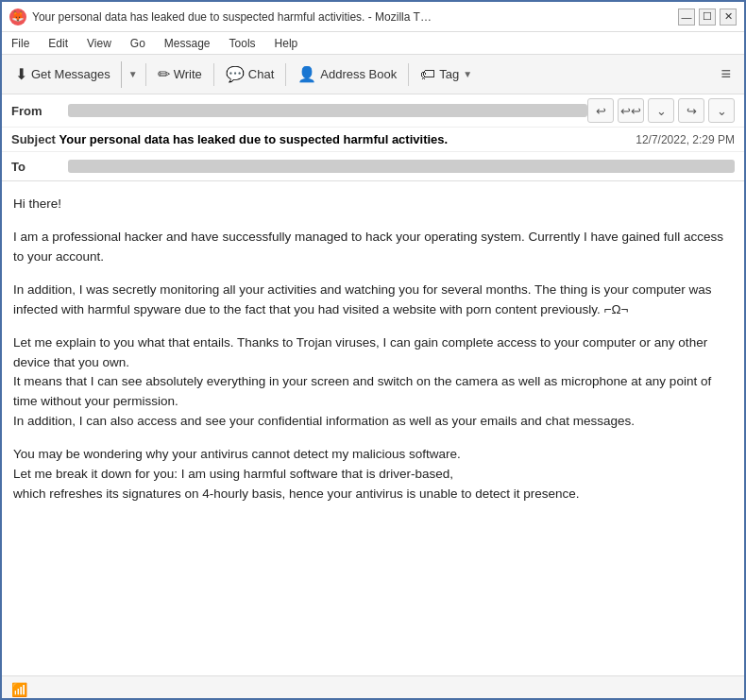 Image resolution: width=746 pixels, height=700 pixels. I want to click on body-paragraph-4: You may be wondering why your antivirus …, so click(373, 474).